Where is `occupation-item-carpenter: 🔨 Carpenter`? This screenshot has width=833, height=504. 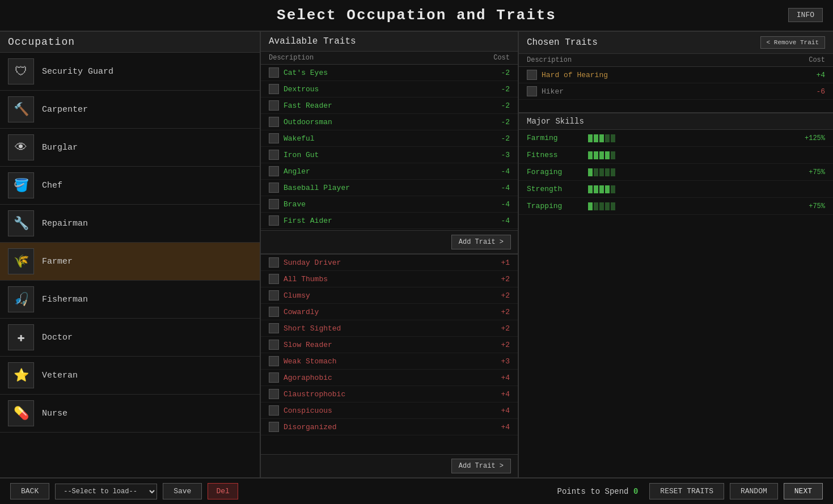 occupation-item-carpenter: 🔨 Carpenter is located at coordinates (130, 110).